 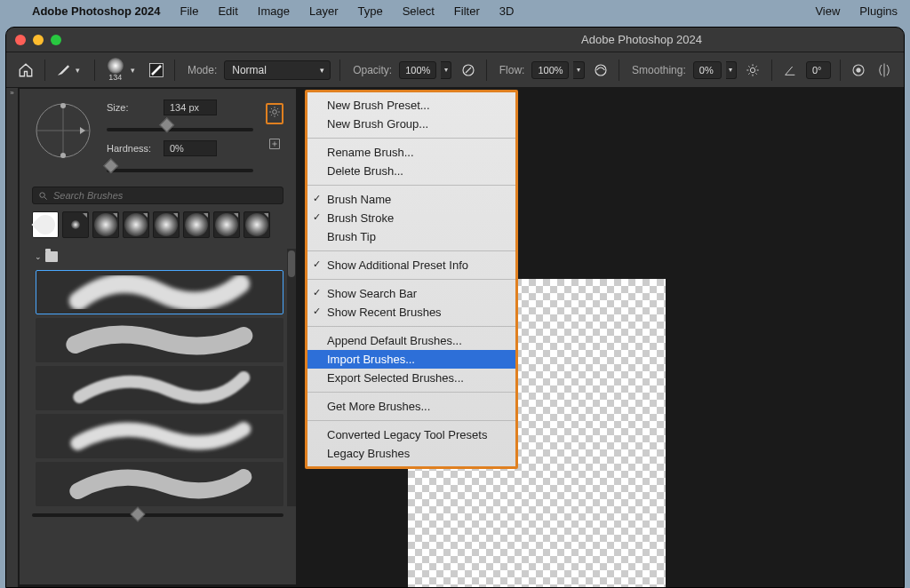 I want to click on hardness-label: Hardness:, so click(x=132, y=148).